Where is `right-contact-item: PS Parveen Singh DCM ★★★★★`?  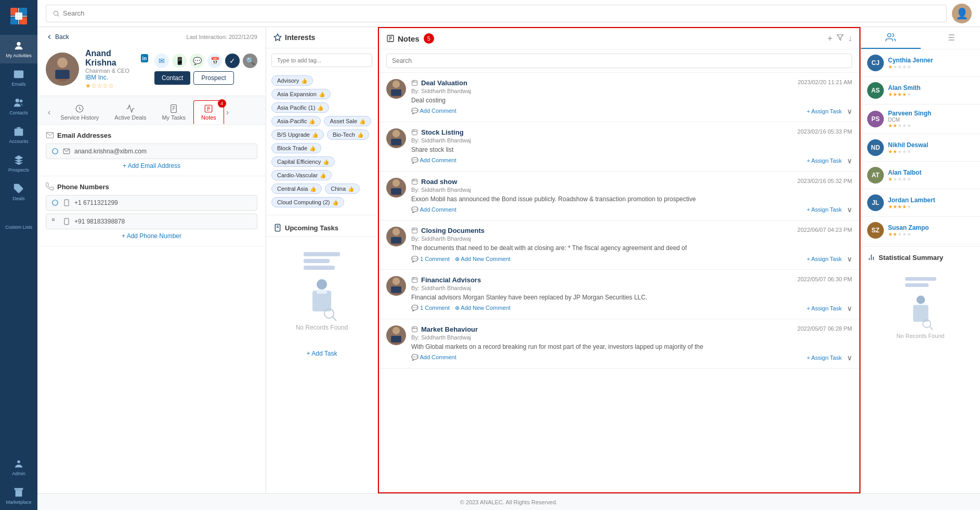
right-contact-item: PS Parveen Singh DCM ★★★★★ is located at coordinates (920, 120).